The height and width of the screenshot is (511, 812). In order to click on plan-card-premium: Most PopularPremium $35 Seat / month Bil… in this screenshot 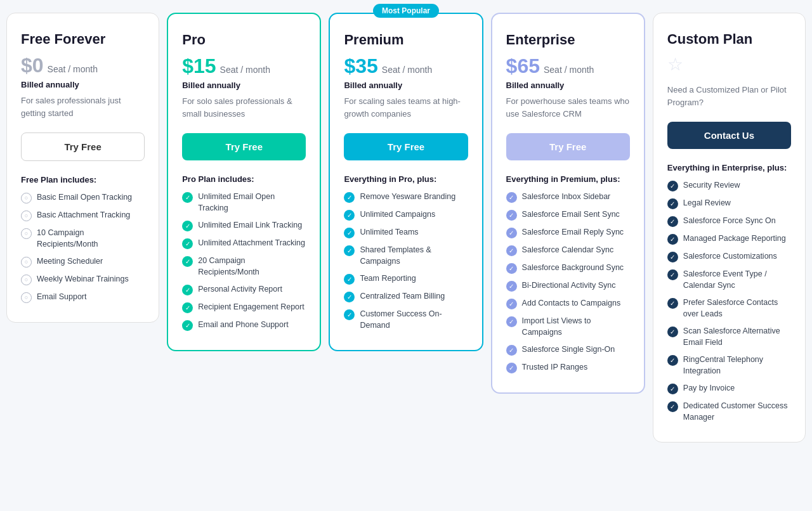, I will do `click(406, 182)`.